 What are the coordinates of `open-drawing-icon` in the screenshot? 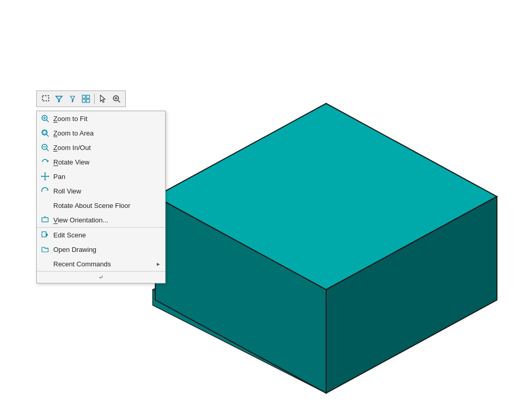 It's located at (45, 249).